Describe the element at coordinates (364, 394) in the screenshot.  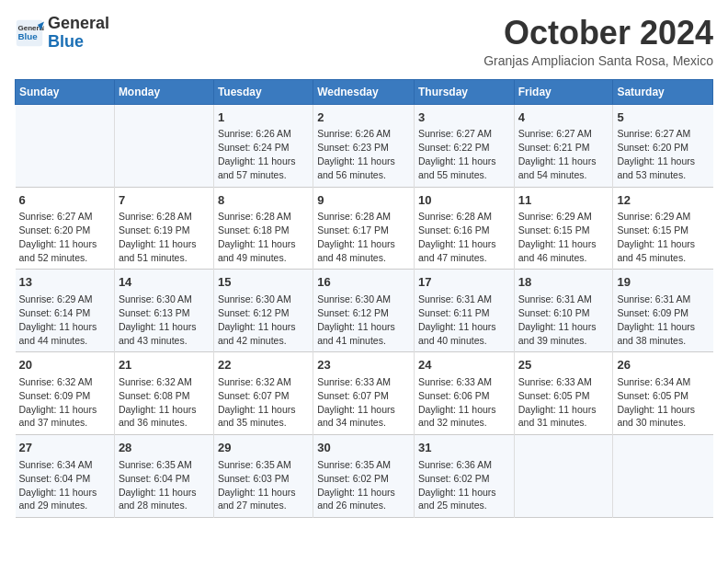
I see `calendar-row: 20Sunrise: 6:32 AM Sunset: 6:09 PM Dayli…` at that location.